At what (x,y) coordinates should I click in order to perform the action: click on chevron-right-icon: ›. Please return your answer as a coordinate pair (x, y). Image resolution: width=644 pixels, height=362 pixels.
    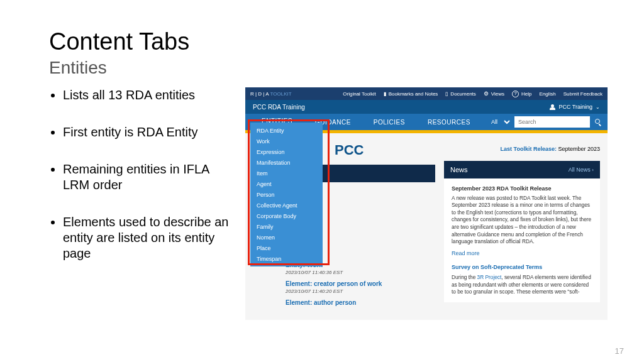
    Looking at the image, I should click on (592, 170).